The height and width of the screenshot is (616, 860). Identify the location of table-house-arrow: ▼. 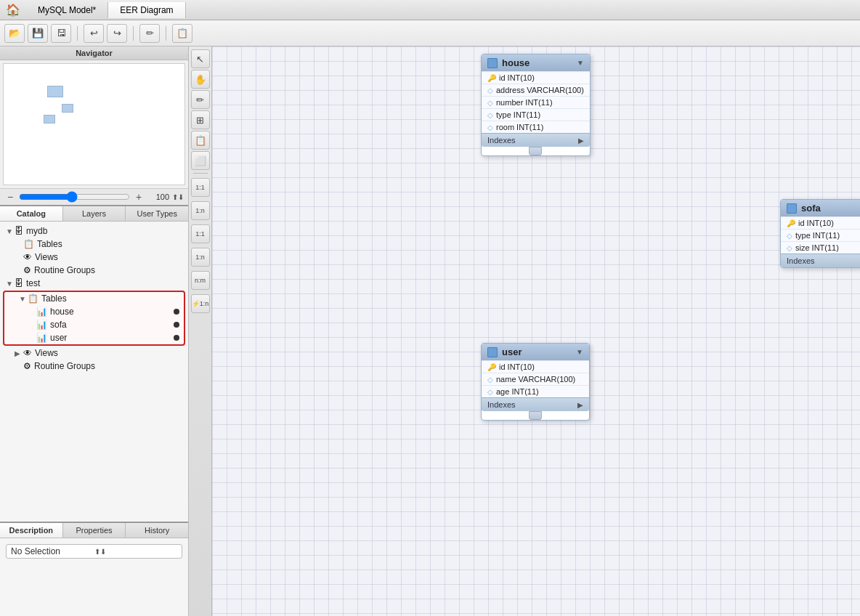
(580, 62).